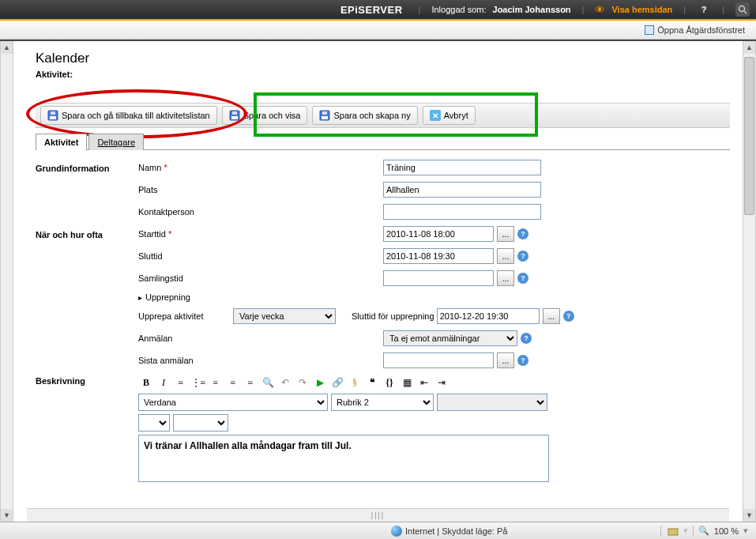  Describe the element at coordinates (197, 297) in the screenshot. I see `repeat-expander: Upprepning` at that location.